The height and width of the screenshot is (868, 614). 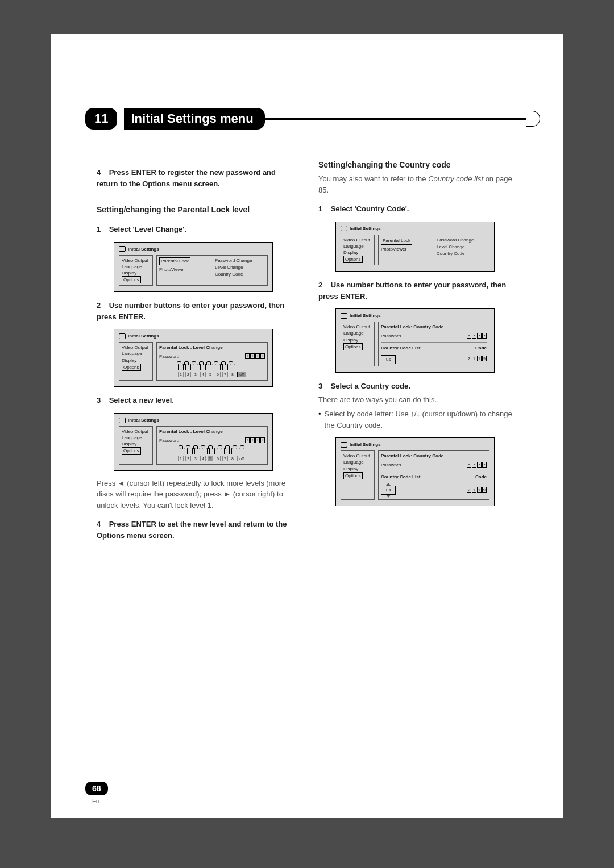 What do you see at coordinates (321, 285) in the screenshot?
I see `step-number: 2` at bounding box center [321, 285].